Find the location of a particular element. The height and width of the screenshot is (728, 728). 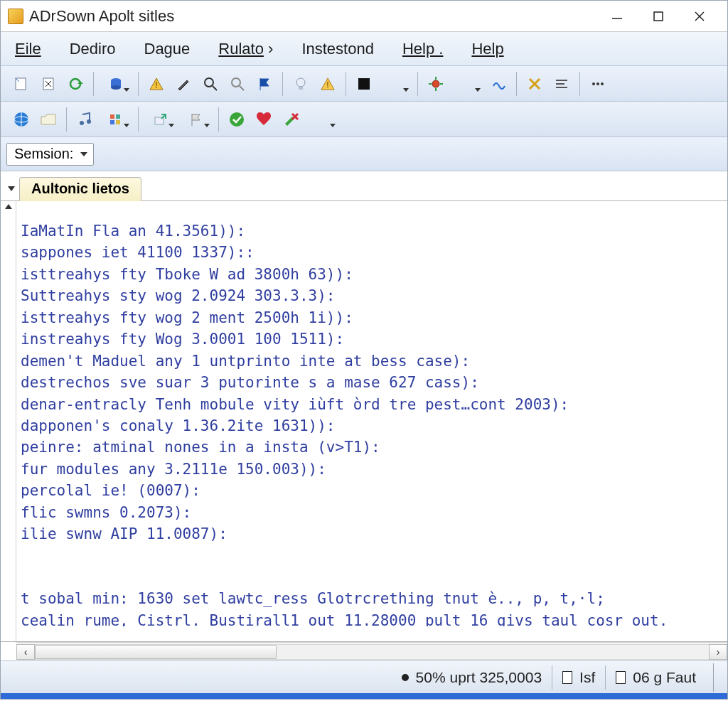

scroll-left-button: ‹ is located at coordinates (26, 652).